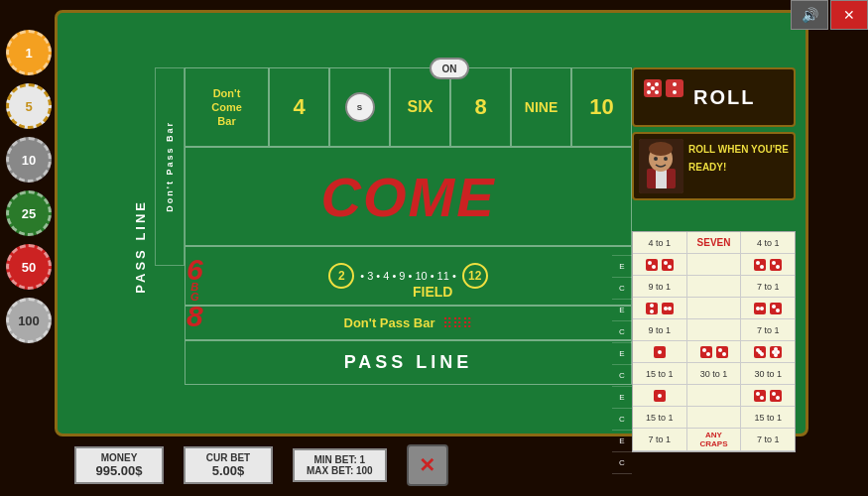 This screenshot has height=496, width=868. I want to click on info-bar: MONEY 995.00$ CUR BET 5.00$ MIN BET: 1 M…, so click(461, 465).